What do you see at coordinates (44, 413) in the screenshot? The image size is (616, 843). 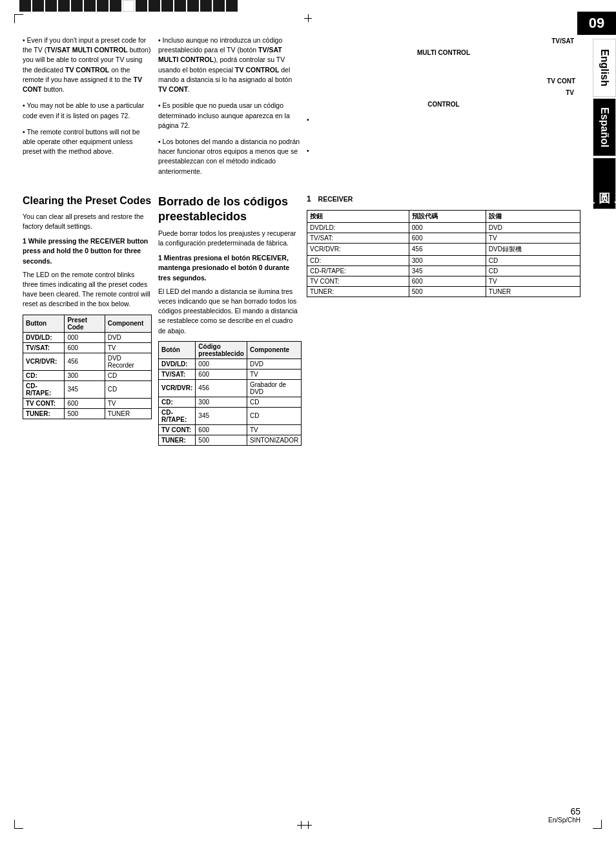 I see `btn-tuner: TUNER:` at bounding box center [44, 413].